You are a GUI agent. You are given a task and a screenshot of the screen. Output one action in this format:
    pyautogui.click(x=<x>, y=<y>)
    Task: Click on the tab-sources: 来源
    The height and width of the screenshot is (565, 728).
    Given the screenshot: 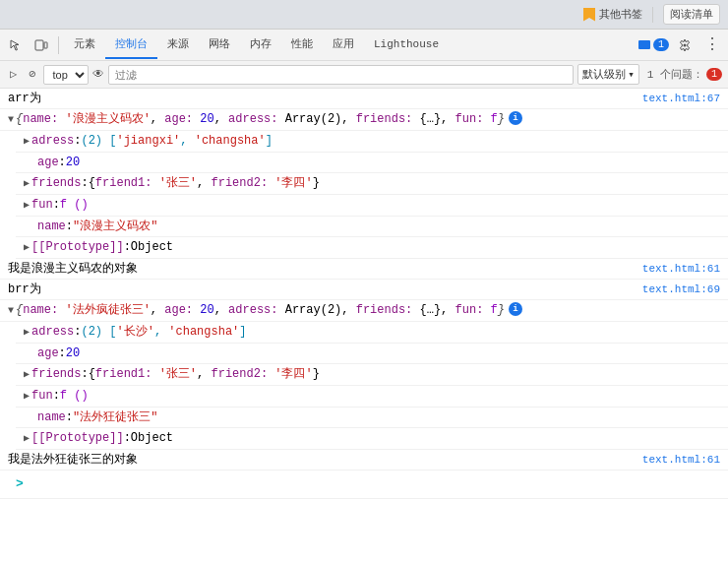 What is the action you would take?
    pyautogui.click(x=178, y=45)
    